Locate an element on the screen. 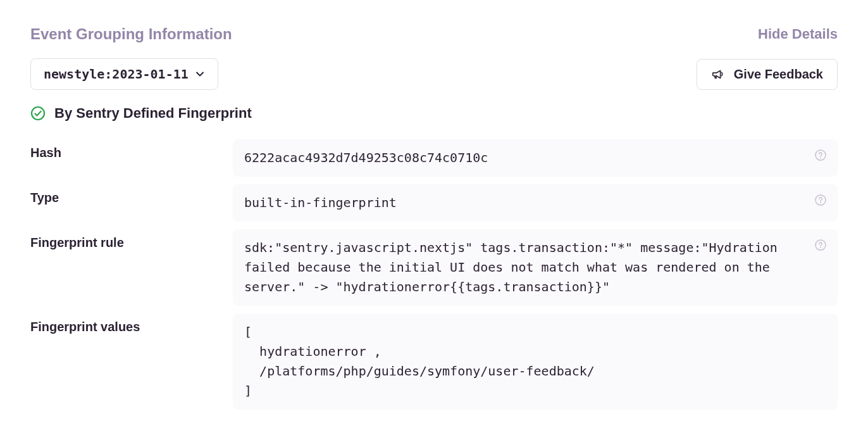  row-hash: Hash 6222acac4932d7d49253c08c74c0710c is located at coordinates (434, 158).